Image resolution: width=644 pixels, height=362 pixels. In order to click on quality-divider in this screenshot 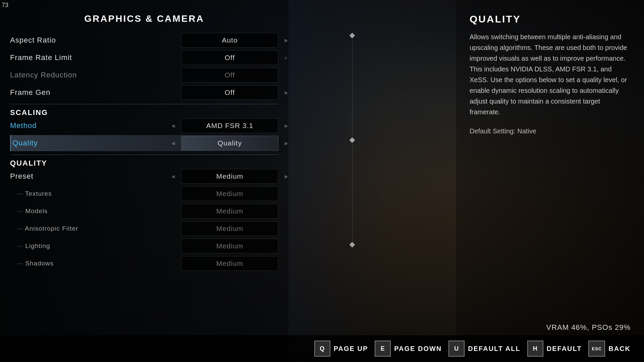, I will do `click(144, 155)`.